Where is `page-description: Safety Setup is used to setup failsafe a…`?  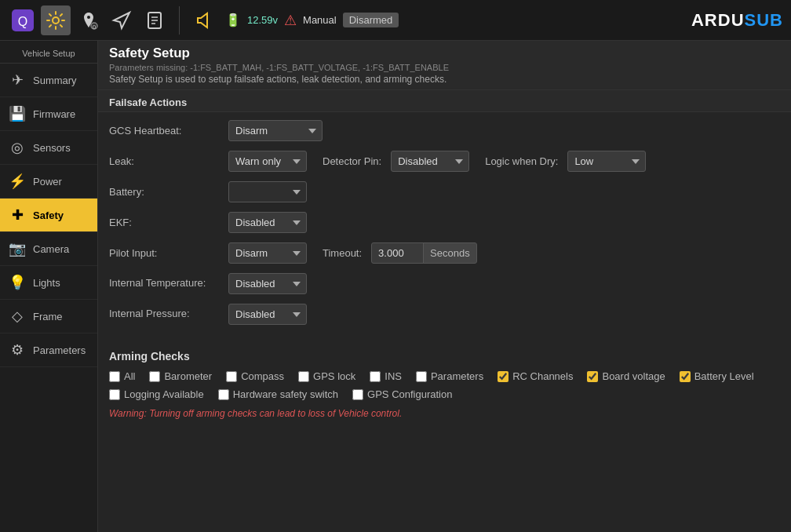
page-description: Safety Setup is used to setup failsafe a… is located at coordinates (444, 79).